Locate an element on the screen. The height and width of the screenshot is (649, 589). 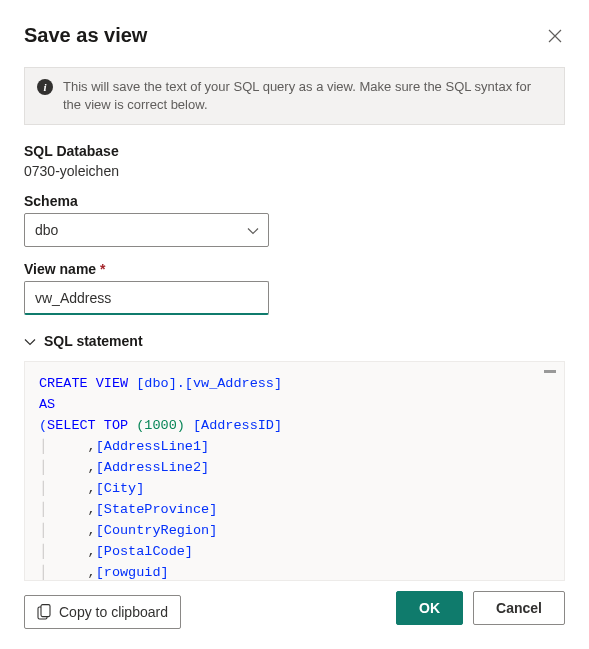
info-text: This will save the text of your SQL quer… is located at coordinates (308, 96).